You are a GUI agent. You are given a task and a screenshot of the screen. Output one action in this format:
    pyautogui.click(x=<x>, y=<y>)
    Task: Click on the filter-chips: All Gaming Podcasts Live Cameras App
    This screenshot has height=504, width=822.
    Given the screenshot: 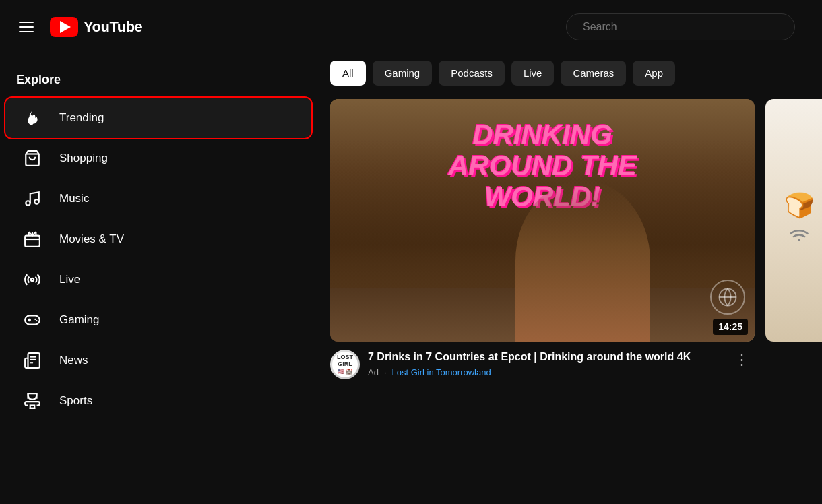 What is the action you would take?
    pyautogui.click(x=569, y=73)
    